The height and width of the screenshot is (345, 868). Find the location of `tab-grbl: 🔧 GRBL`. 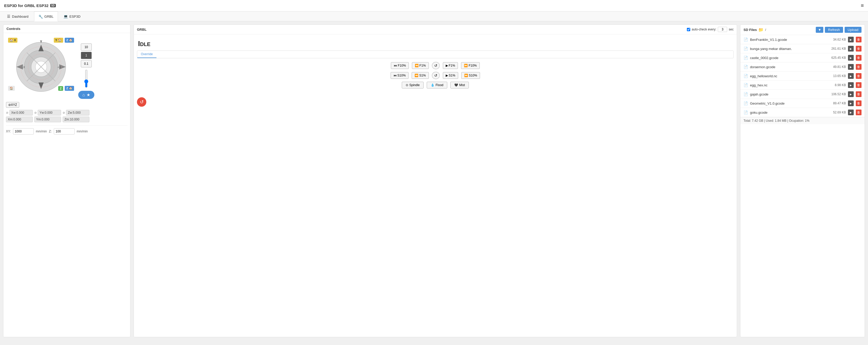

tab-grbl: 🔧 GRBL is located at coordinates (46, 16).